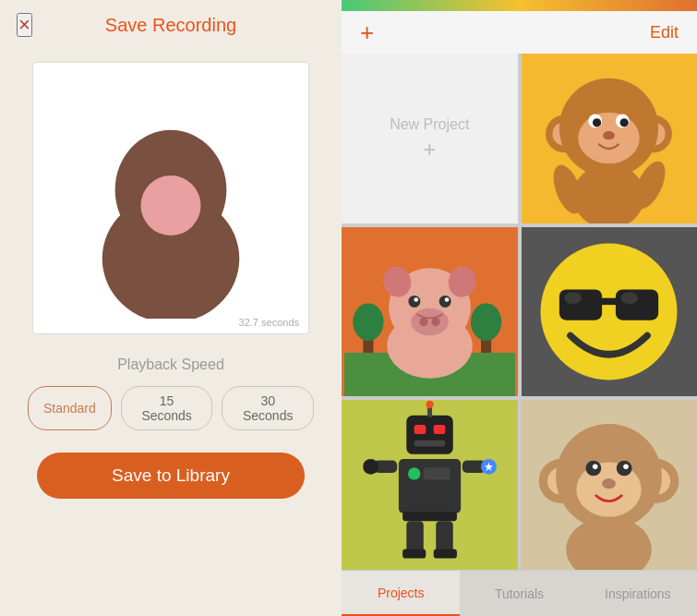 This screenshot has width=697, height=616. Describe the element at coordinates (609, 139) in the screenshot. I see `monkey-svg` at that location.